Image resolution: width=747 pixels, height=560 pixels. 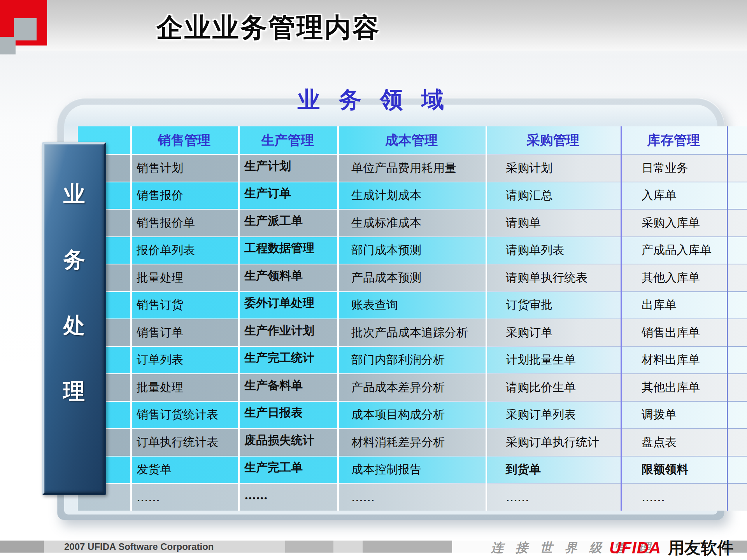 I want to click on table-cell: 生产计划, so click(x=288, y=166).